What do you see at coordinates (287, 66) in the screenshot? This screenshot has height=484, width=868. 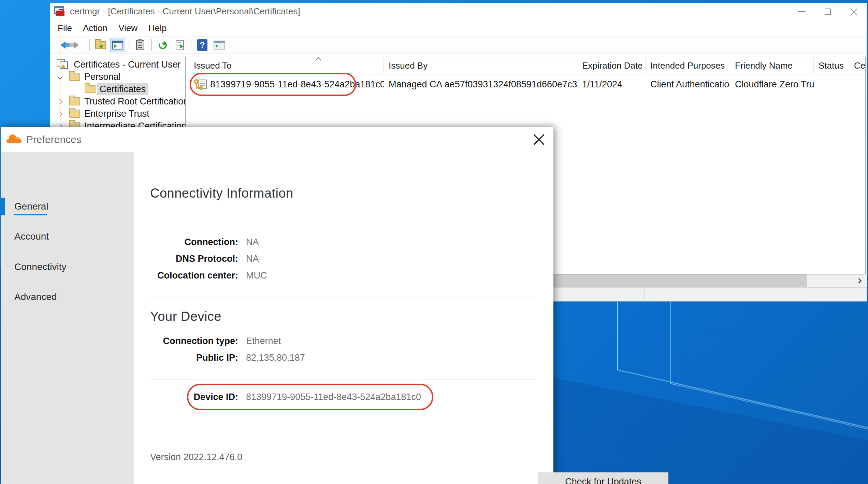 I see `column-header-issued-to: Issued To` at bounding box center [287, 66].